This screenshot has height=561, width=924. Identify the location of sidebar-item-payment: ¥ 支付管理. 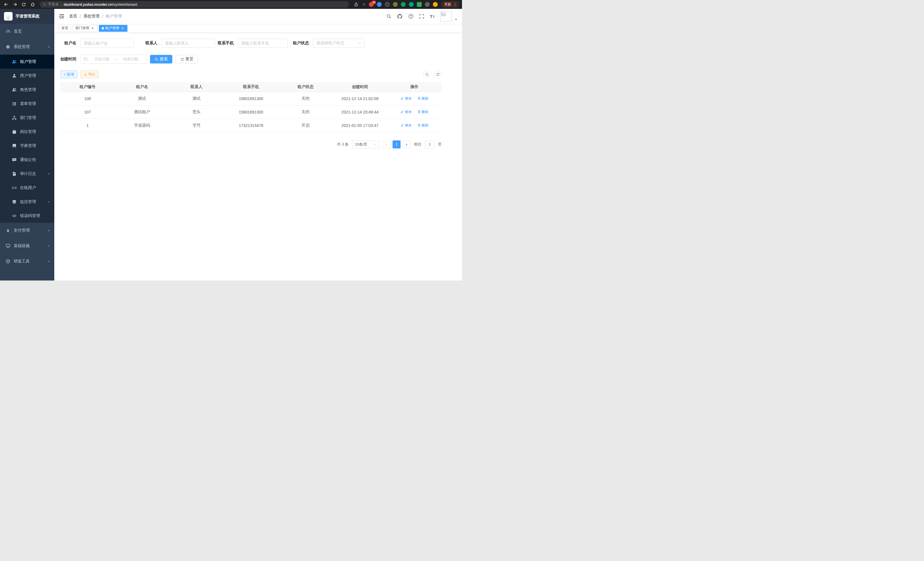
(27, 230).